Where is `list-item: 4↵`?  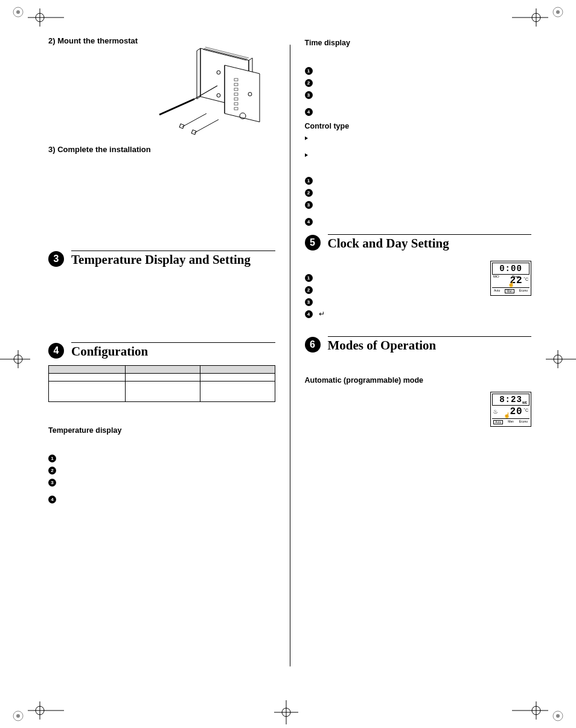 list-item: 4↵ is located at coordinates (418, 314).